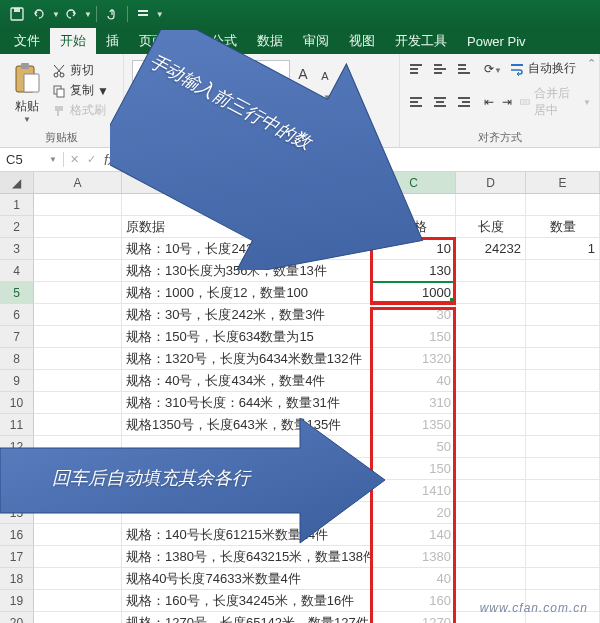 The height and width of the screenshot is (623, 600). What do you see at coordinates (247, 381) in the screenshot?
I see `cell-B9: 规格：40号，长度434米，数量4件` at bounding box center [247, 381].